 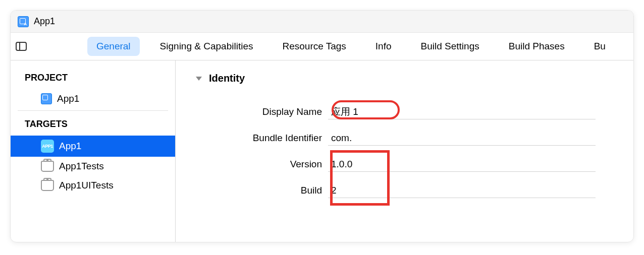 I want to click on project-heading: PROJECT, so click(x=93, y=80).